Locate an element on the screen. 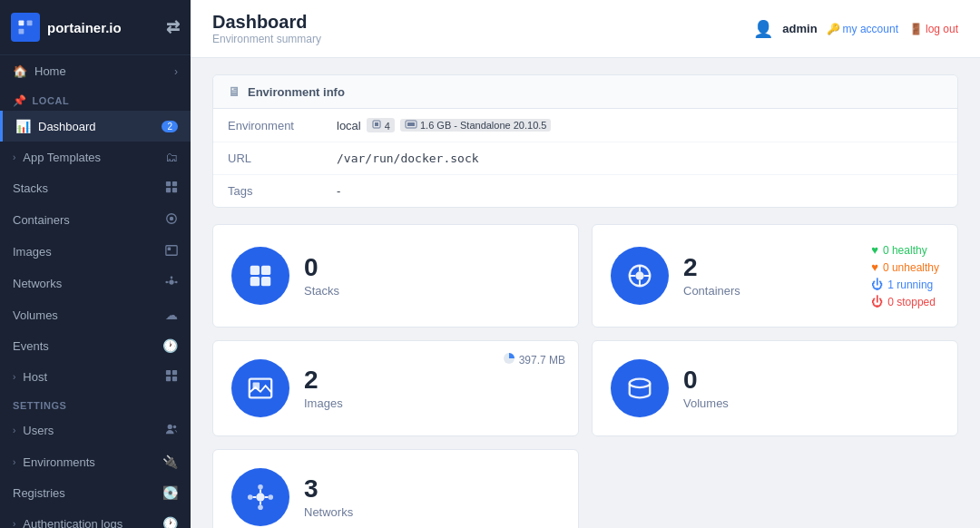 The width and height of the screenshot is (980, 528). images-label: Images is located at coordinates (323, 403).